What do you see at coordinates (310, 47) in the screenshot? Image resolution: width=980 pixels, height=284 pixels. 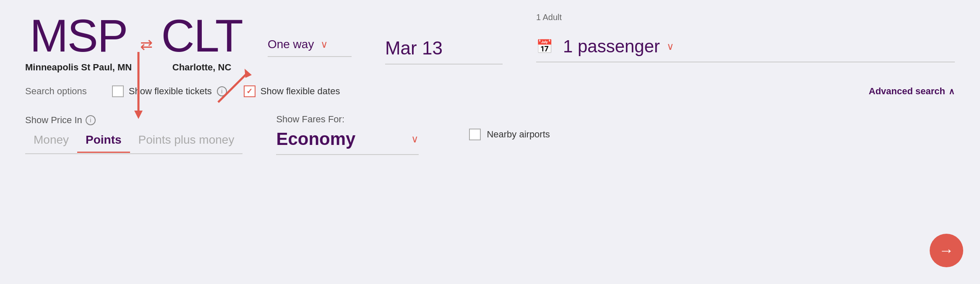 I see `trip-type-selector: One way ∨` at bounding box center [310, 47].